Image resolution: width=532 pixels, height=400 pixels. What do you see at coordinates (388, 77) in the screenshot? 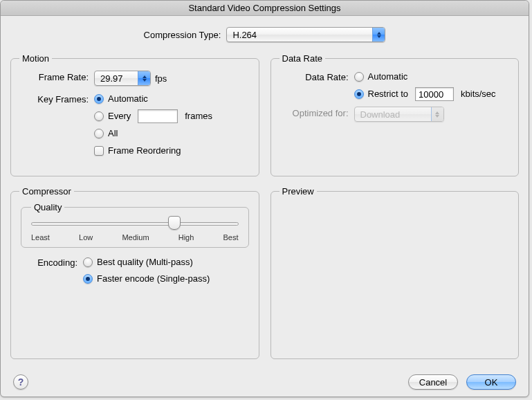
I see `data-rate-automatic-label: Automatic` at bounding box center [388, 77].